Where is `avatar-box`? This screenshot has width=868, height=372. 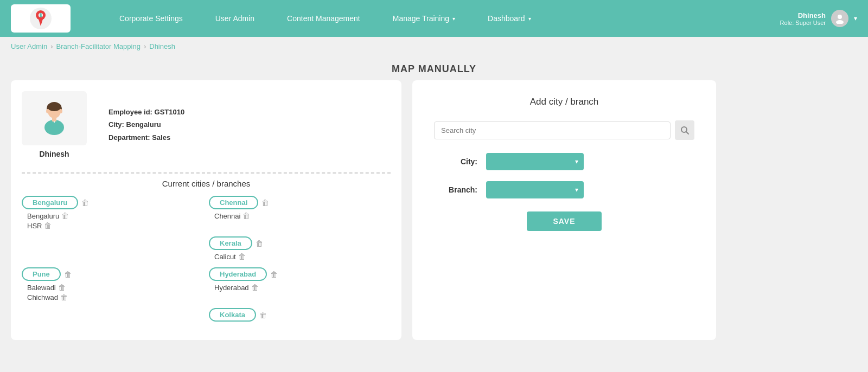 avatar-box is located at coordinates (54, 118).